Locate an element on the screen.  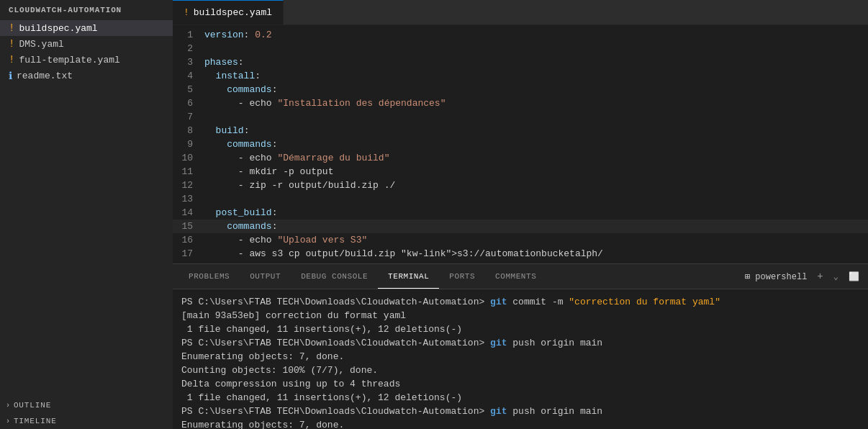
terminal-part: -m is located at coordinates (558, 302).